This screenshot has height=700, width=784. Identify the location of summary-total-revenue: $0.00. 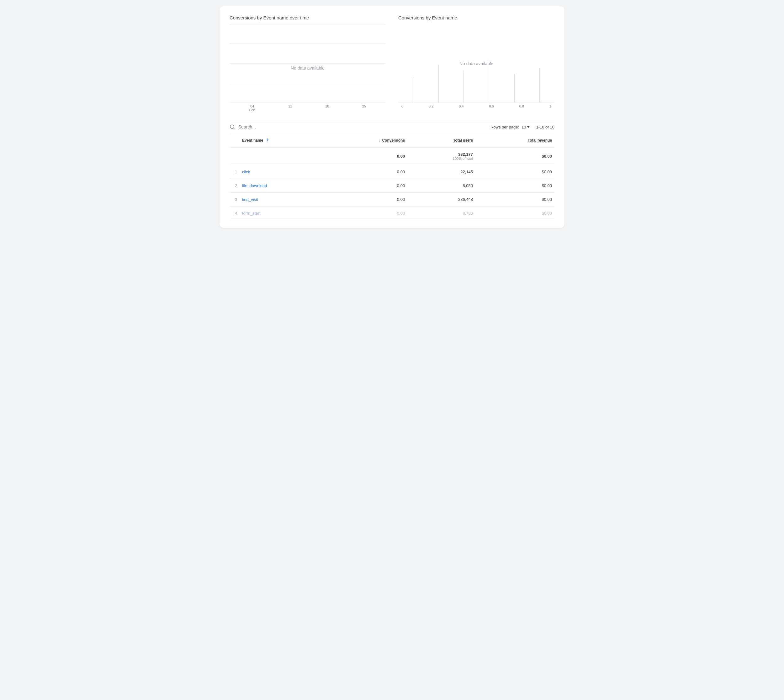
(515, 156).